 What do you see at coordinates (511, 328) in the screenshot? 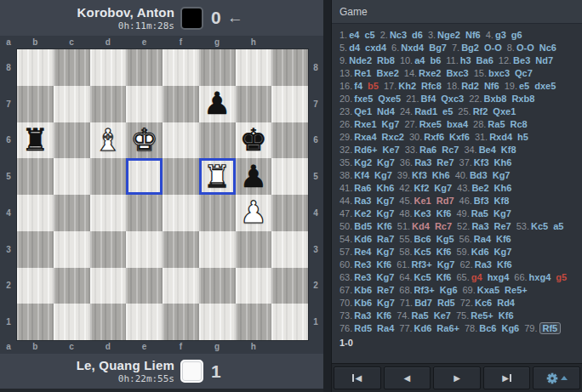
I see `move: Kg6` at bounding box center [511, 328].